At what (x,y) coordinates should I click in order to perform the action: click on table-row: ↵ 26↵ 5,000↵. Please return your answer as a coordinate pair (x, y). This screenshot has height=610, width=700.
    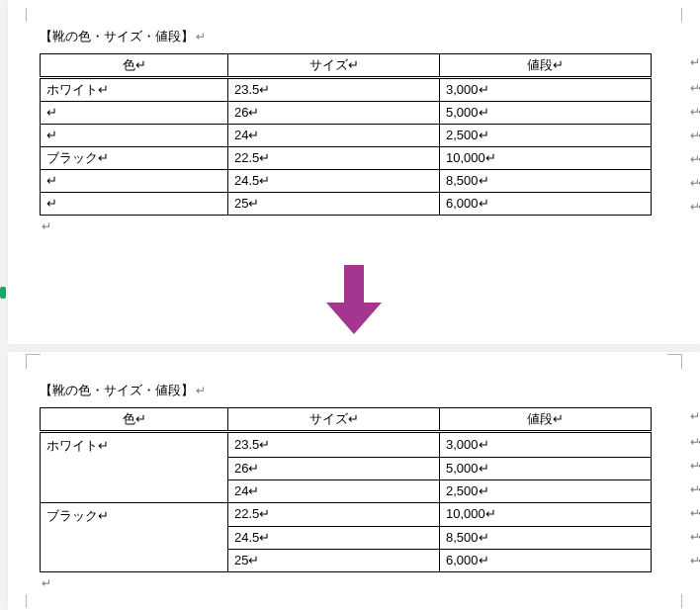
    Looking at the image, I should click on (346, 113).